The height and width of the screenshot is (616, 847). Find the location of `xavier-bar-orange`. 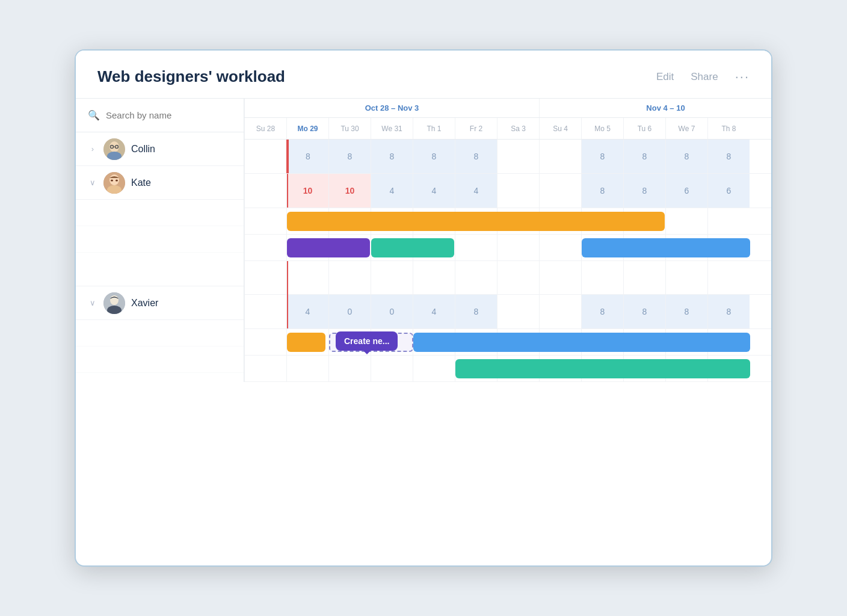

xavier-bar-orange is located at coordinates (306, 342).